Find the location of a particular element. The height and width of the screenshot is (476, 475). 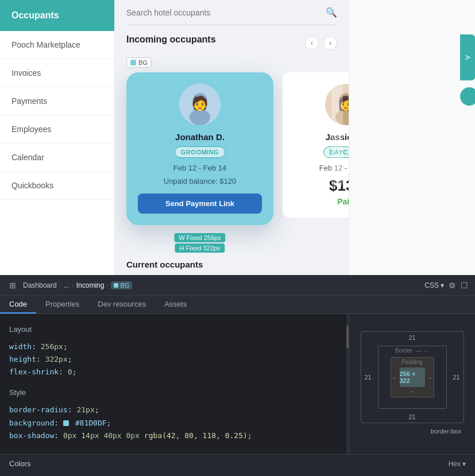

nav-arrows: ‹ › is located at coordinates (321, 43).